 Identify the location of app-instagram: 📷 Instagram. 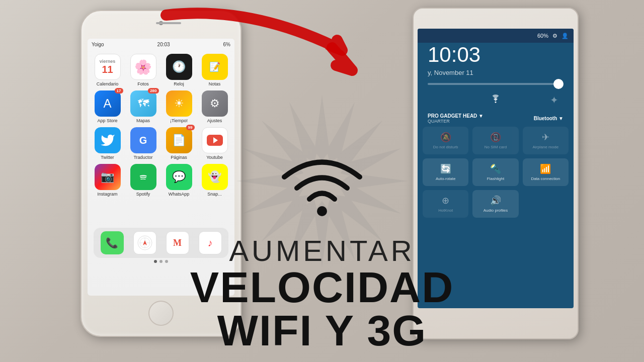
(108, 180).